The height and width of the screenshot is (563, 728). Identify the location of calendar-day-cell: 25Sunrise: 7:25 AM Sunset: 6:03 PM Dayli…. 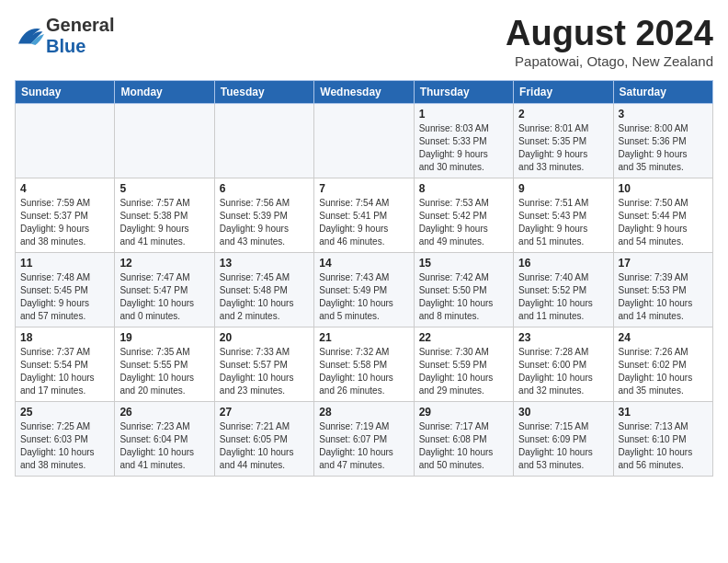
(65, 438).